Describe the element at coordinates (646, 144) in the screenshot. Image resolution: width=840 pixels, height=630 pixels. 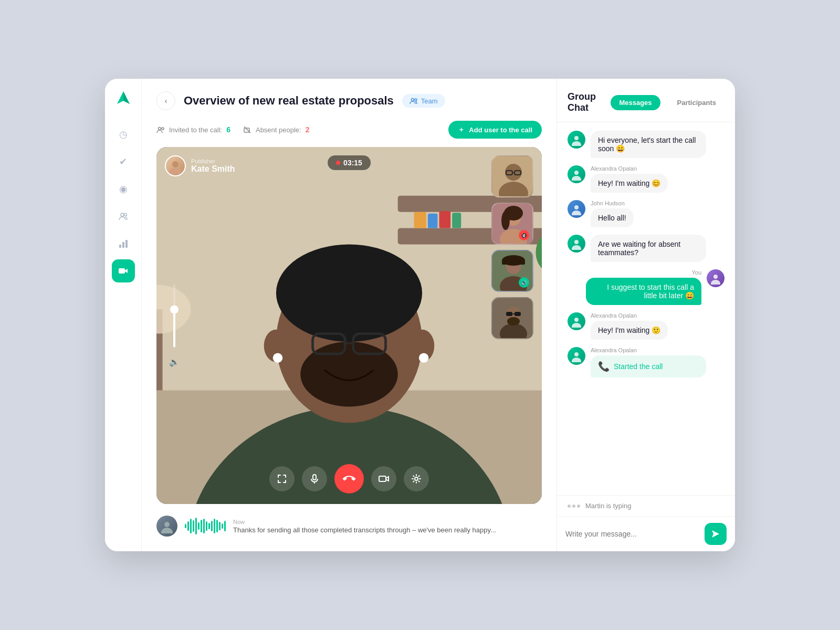
I see `message-item: Hi everyone, let's start the call soon 😄` at that location.